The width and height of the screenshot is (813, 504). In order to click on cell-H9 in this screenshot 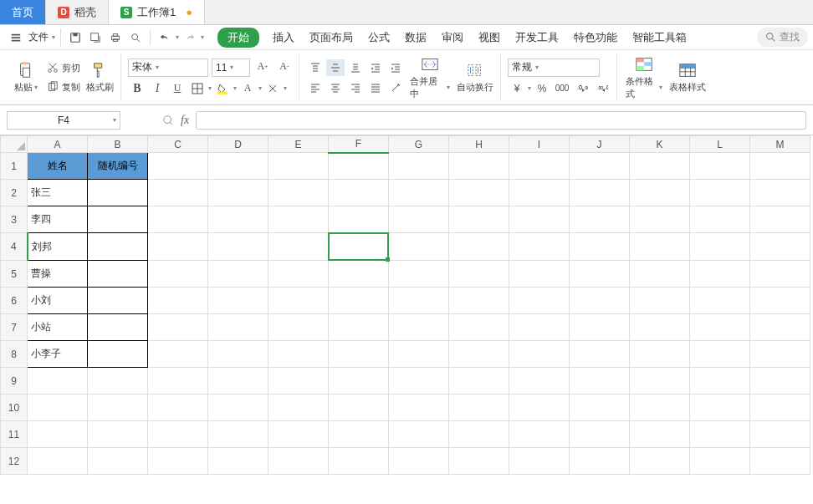, I will do `click(479, 381)`.